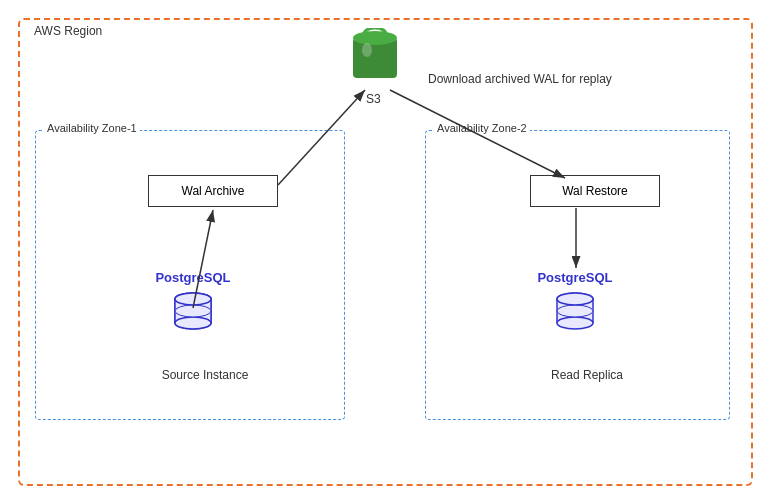 This screenshot has width=772, height=503. Describe the element at coordinates (193, 310) in the screenshot. I see `pg-source-icon: PostgreSQL` at that location.